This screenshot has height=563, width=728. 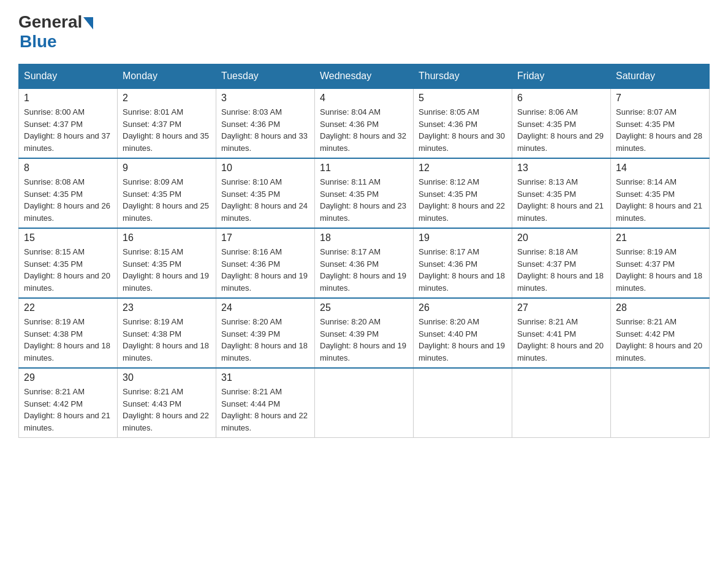 What do you see at coordinates (56, 32) in the screenshot?
I see `logo: General Blue` at bounding box center [56, 32].